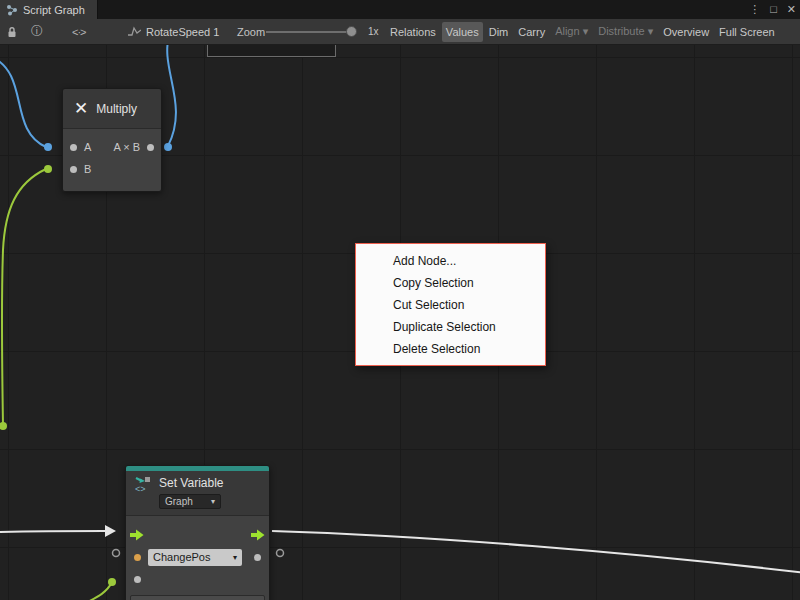 This screenshot has width=800, height=600. What do you see at coordinates (48, 169) in the screenshot?
I see `wire-end-green-b` at bounding box center [48, 169].